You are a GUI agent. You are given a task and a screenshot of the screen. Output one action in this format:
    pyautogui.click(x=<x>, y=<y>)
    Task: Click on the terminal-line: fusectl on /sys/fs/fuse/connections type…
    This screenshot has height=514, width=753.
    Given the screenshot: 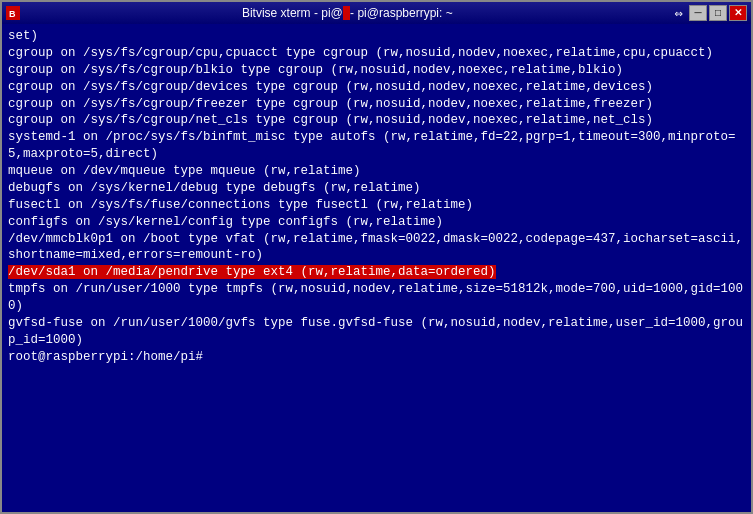 What is the action you would take?
    pyautogui.click(x=376, y=206)
    